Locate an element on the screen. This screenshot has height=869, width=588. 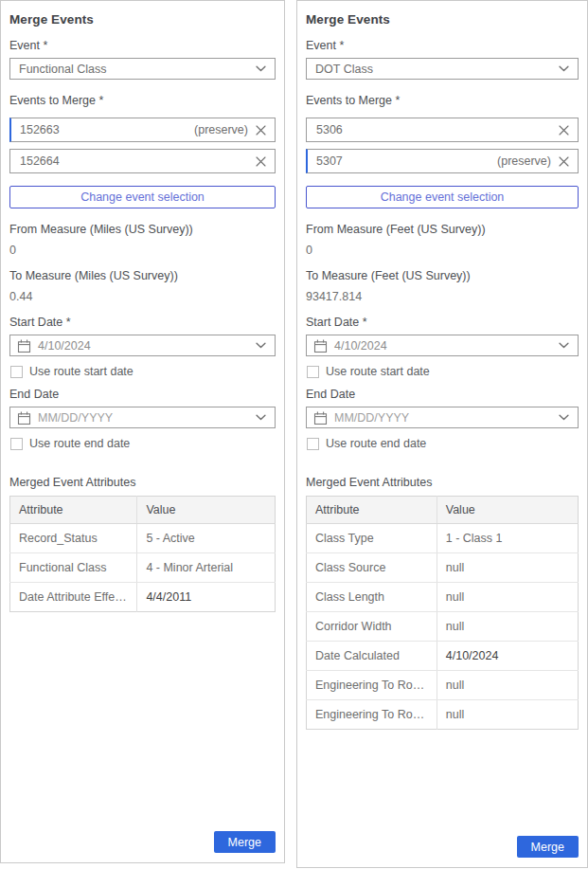
value-cell: 4/10/2024 is located at coordinates (508, 656).